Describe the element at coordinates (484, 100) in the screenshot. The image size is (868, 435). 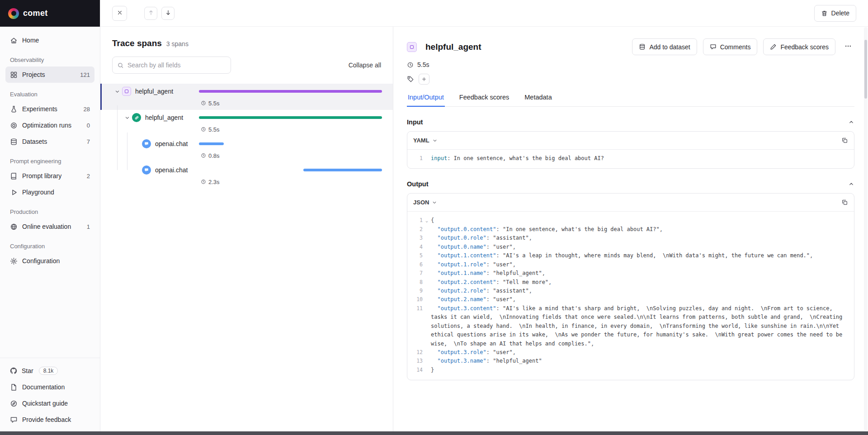
I see `tab-feedback-scores: Feedback scores` at that location.